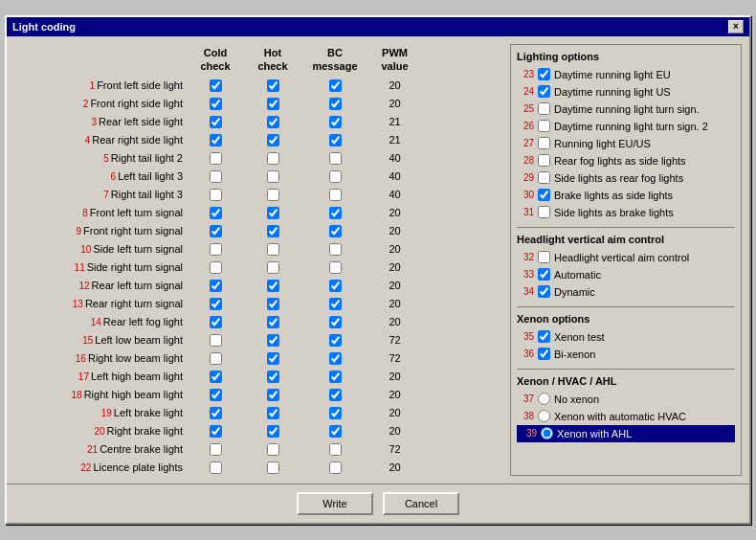 The height and width of the screenshot is (540, 756). I want to click on title-bar-buttons: ×, so click(736, 27).